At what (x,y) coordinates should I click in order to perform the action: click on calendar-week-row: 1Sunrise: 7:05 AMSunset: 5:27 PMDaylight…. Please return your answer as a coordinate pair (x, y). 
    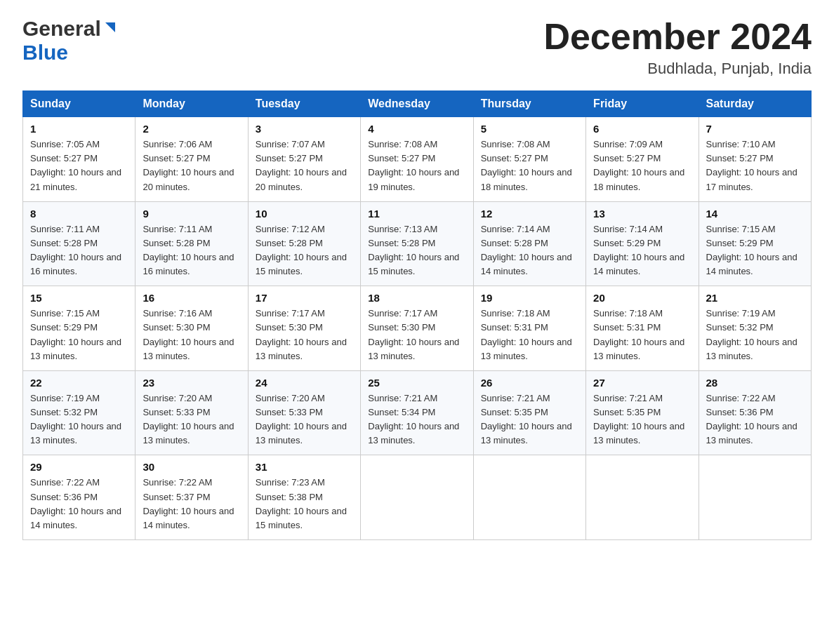
    Looking at the image, I should click on (417, 160).